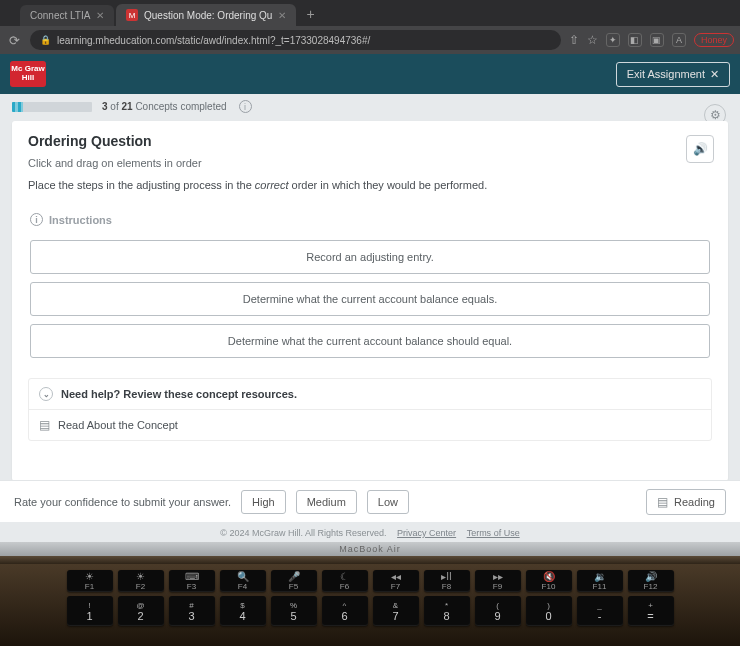 Image resolution: width=740 pixels, height=646 pixels. I want to click on number-key: @2, so click(141, 611).